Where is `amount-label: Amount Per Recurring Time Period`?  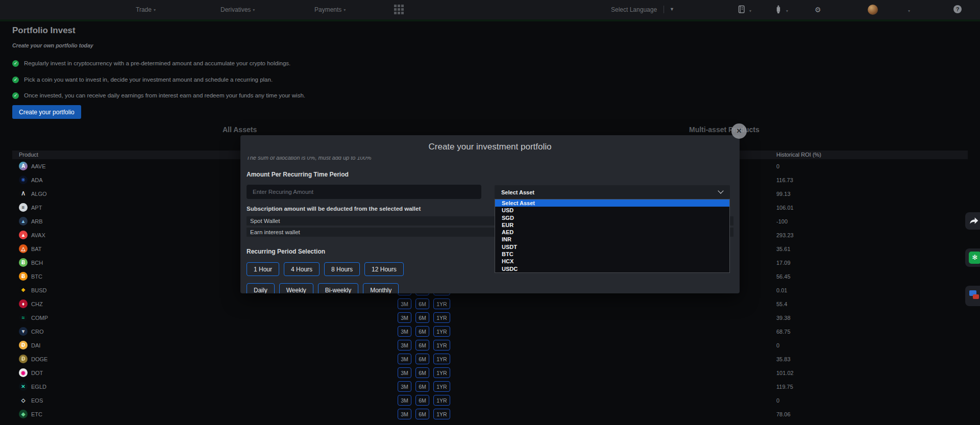 amount-label: Amount Per Recurring Time Period is located at coordinates (298, 174).